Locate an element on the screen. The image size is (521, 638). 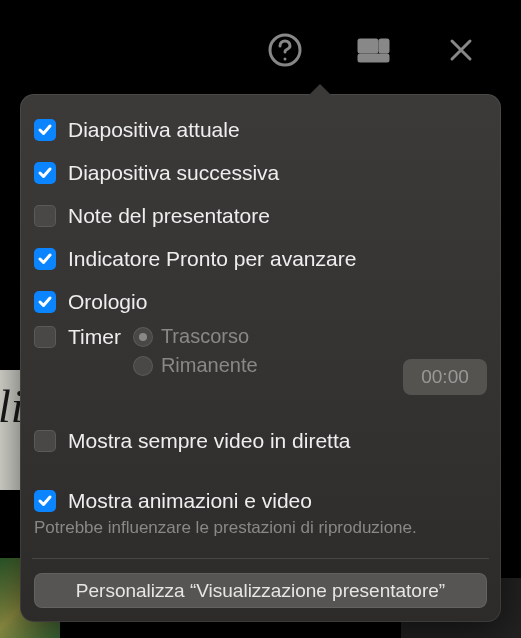
checkbox-next-slide is located at coordinates (45, 173).